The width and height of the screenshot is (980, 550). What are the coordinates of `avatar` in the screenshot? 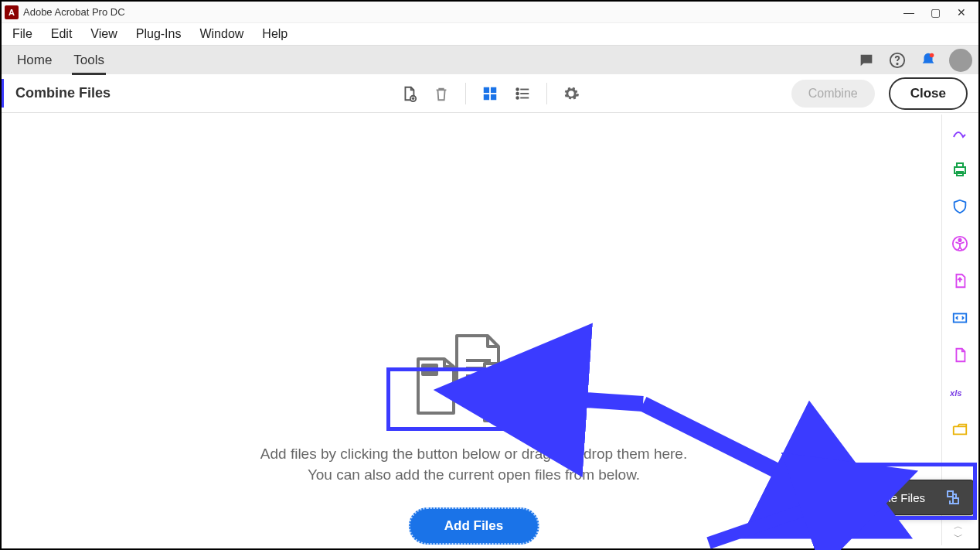 It's located at (961, 60).